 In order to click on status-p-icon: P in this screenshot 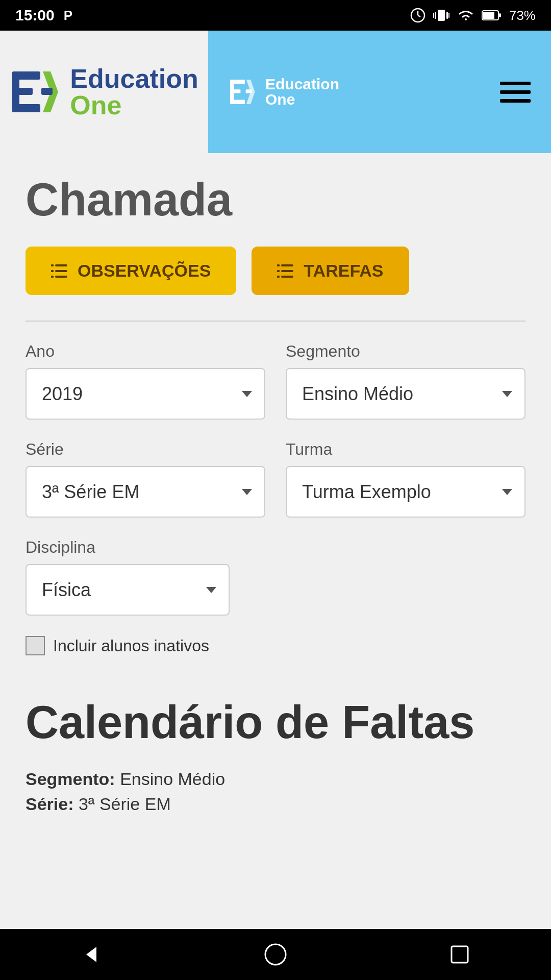, I will do `click(68, 15)`.